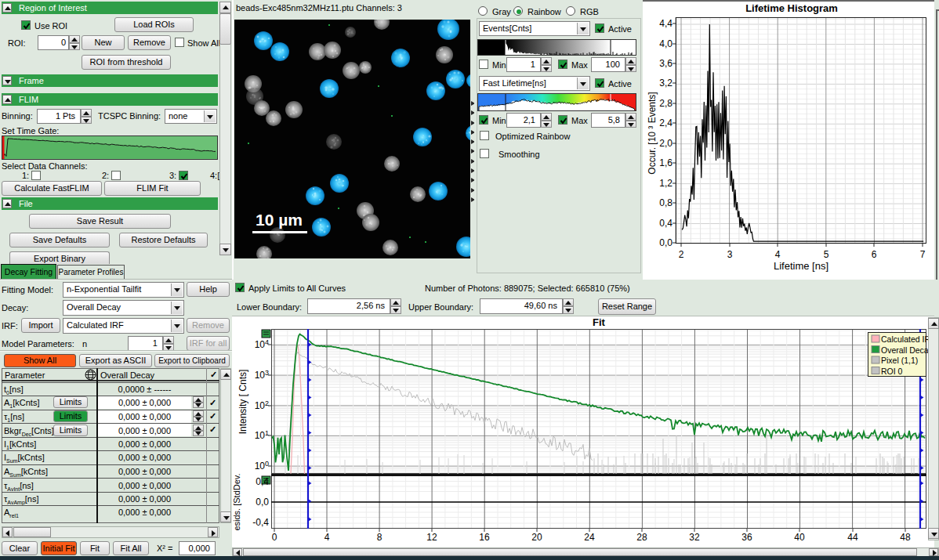  Describe the element at coordinates (875, 255) in the screenshot. I see `svg-text: 6` at that location.